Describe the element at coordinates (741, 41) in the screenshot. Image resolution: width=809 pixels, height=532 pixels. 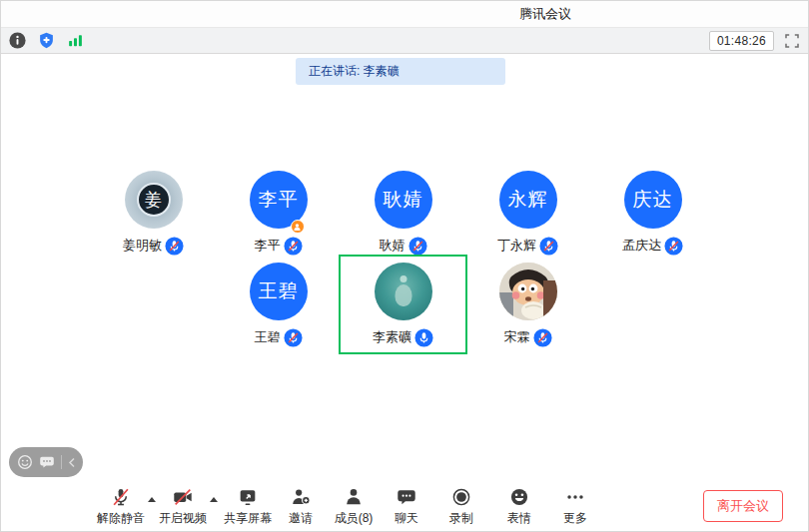
I see `meeting-timer: 01:48:26` at that location.